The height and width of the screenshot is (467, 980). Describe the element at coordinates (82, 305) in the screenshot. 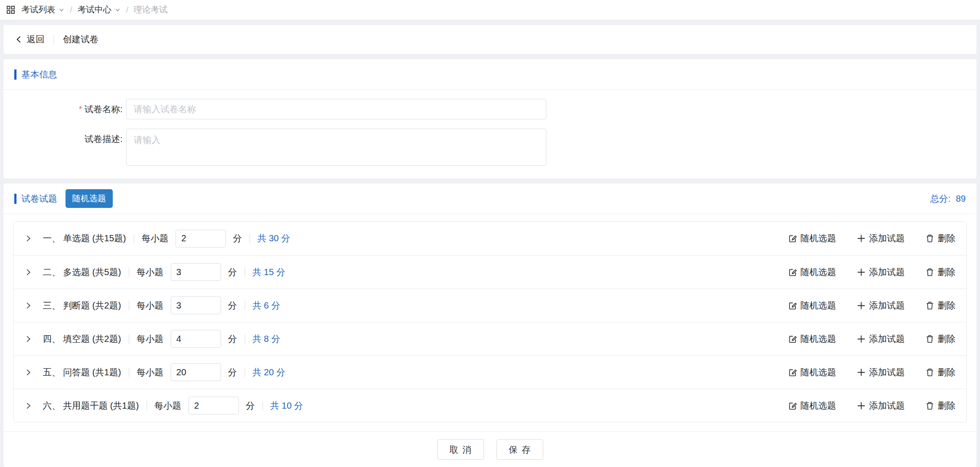

I see `question-type-label: 三、 判断题 (共2题)` at that location.